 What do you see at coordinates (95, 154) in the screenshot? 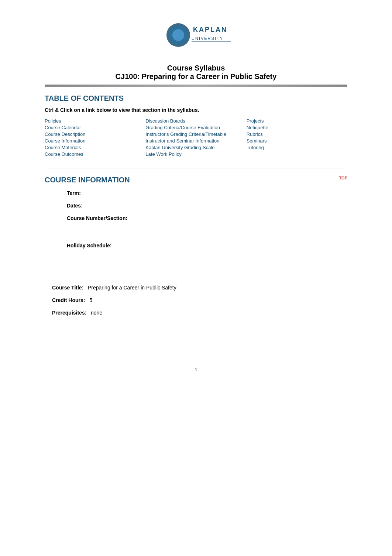
I see `toc-link-outcomes: Course Outcomes` at bounding box center [95, 154].